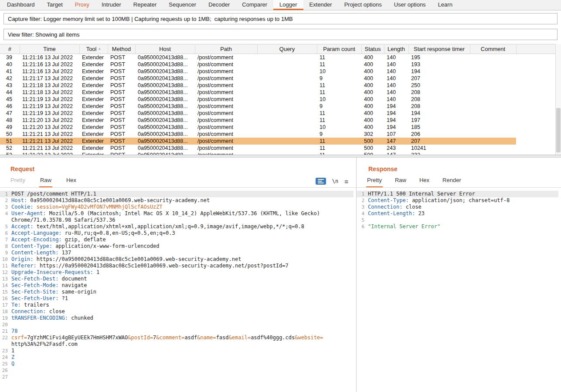 Image resolution: width=561 pixels, height=392 pixels. What do you see at coordinates (177, 292) in the screenshot?
I see `code-line: 15Sec-Fetch-Site: same-origin` at bounding box center [177, 292].